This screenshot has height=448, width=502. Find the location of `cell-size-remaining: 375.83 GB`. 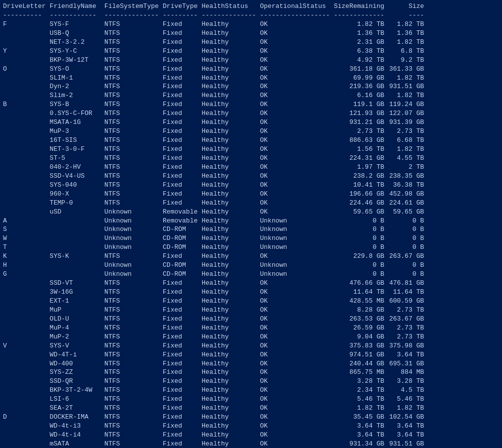

cell-size-remaining: 375.83 GB is located at coordinates (361, 346).